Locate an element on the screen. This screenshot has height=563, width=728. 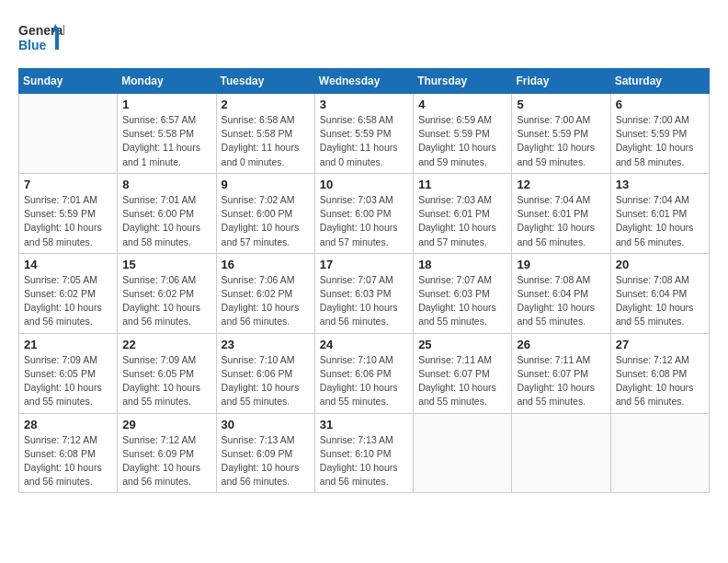
calendar-cell: 4Sunrise: 6:59 AM Sunset: 5:59 PM Daylig… is located at coordinates (463, 134).